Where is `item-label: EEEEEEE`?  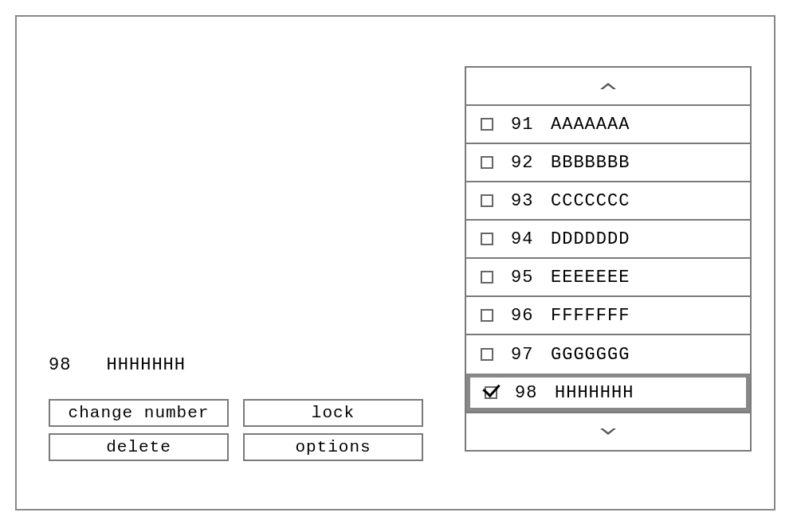
item-label: EEEEEEE is located at coordinates (590, 277).